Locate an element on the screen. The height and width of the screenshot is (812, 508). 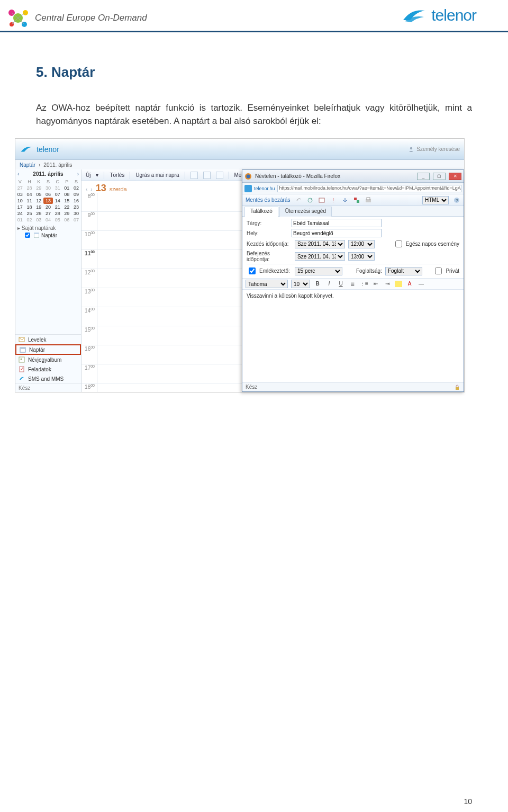
recurrence-icon is located at coordinates (310, 200).